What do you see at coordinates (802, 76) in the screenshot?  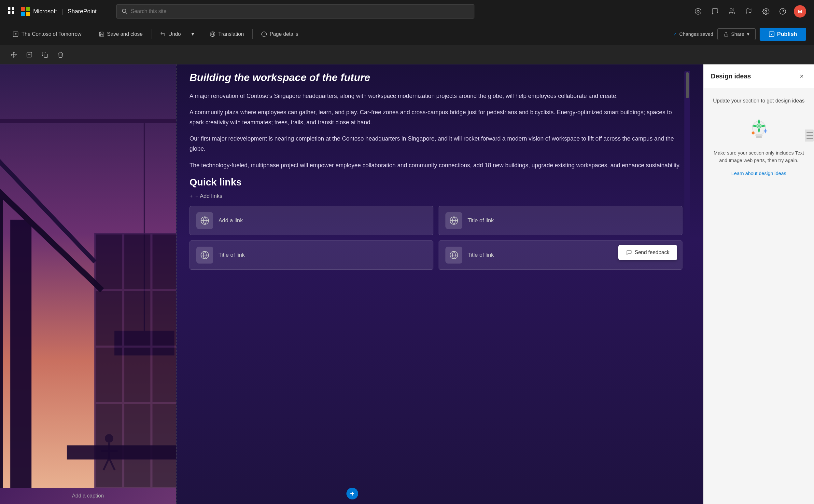 I see `close-icon: ×` at bounding box center [802, 76].